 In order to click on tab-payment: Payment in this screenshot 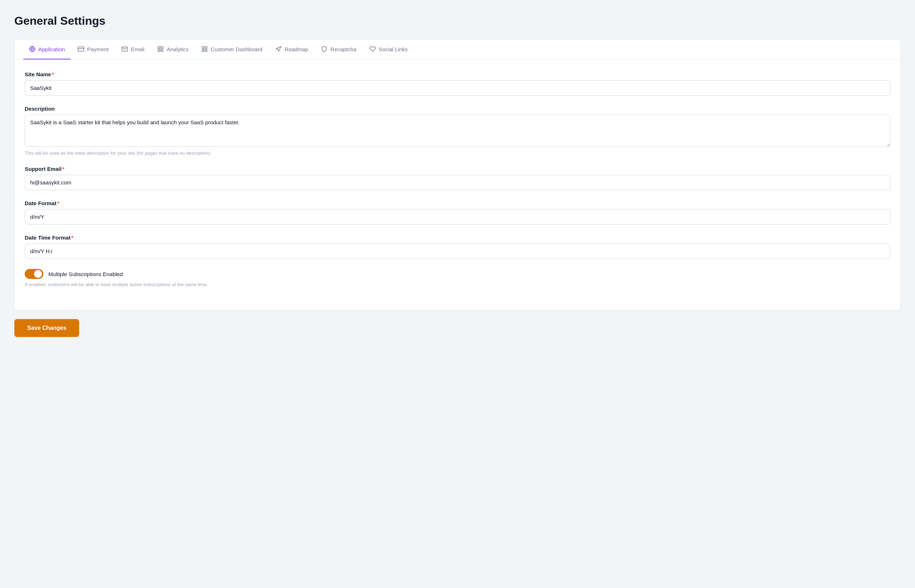, I will do `click(93, 50)`.